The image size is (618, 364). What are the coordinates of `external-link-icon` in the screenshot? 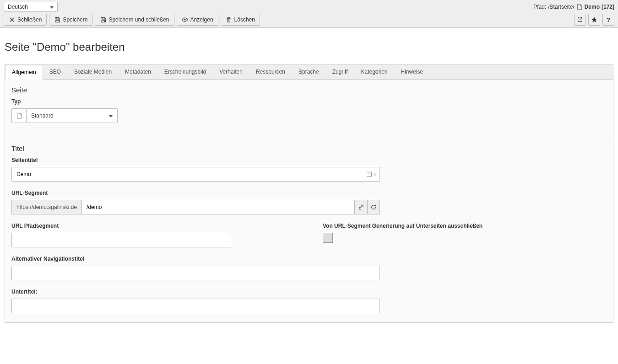 It's located at (580, 20).